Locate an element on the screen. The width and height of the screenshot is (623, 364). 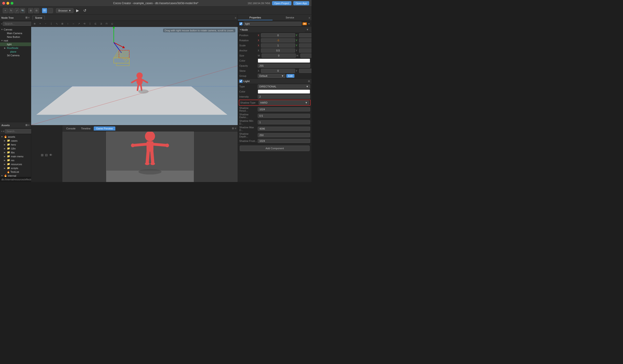
browser-button: Browser ▼ is located at coordinates (65, 11).